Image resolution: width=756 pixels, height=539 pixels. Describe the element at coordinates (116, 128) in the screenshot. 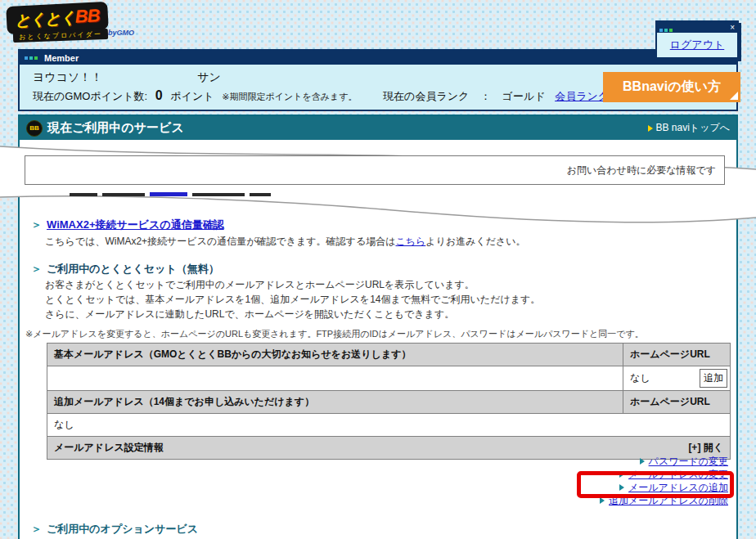

I see `current-services-title: 現在ご利用中のサービス` at that location.